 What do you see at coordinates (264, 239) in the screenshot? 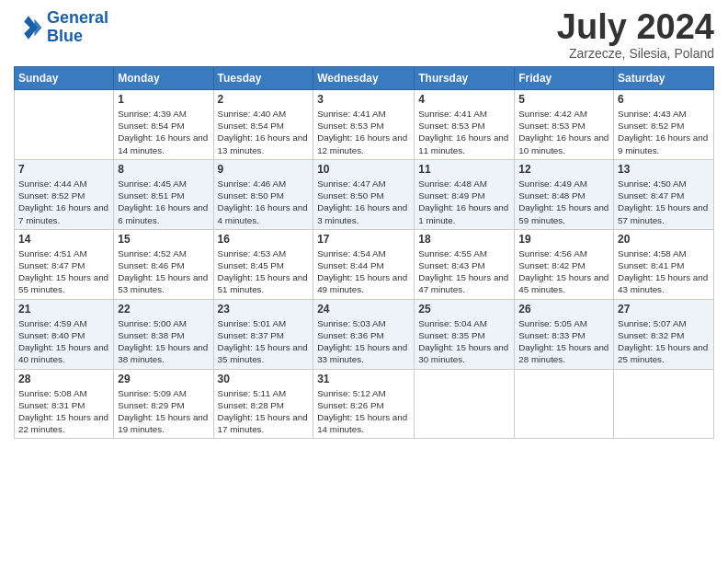
I see `day-number: 16` at bounding box center [264, 239].